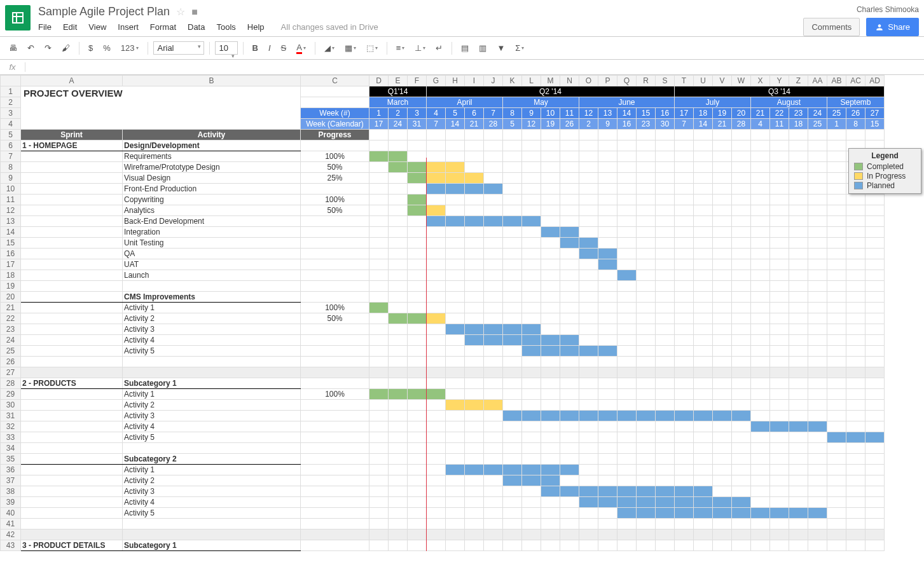 This screenshot has height=567, width=924. I want to click on col-header-W: W, so click(741, 81).